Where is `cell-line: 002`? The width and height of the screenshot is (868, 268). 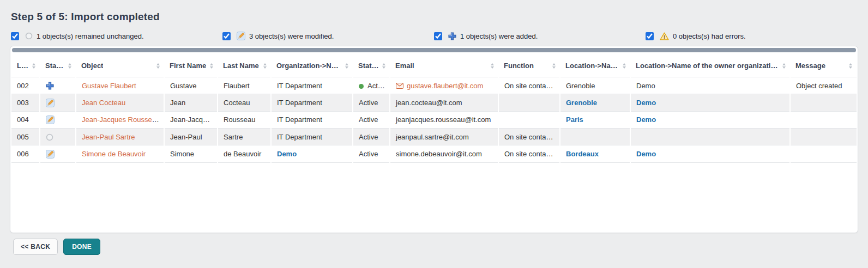 cell-line: 002 is located at coordinates (26, 86).